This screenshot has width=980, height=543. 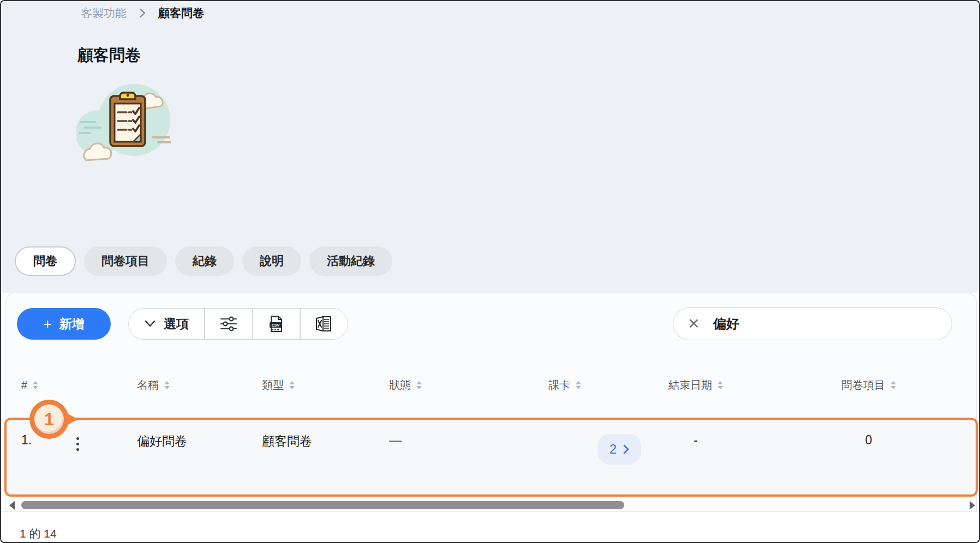 What do you see at coordinates (276, 325) in the screenshot?
I see `svg-text: CSV` at bounding box center [276, 325].